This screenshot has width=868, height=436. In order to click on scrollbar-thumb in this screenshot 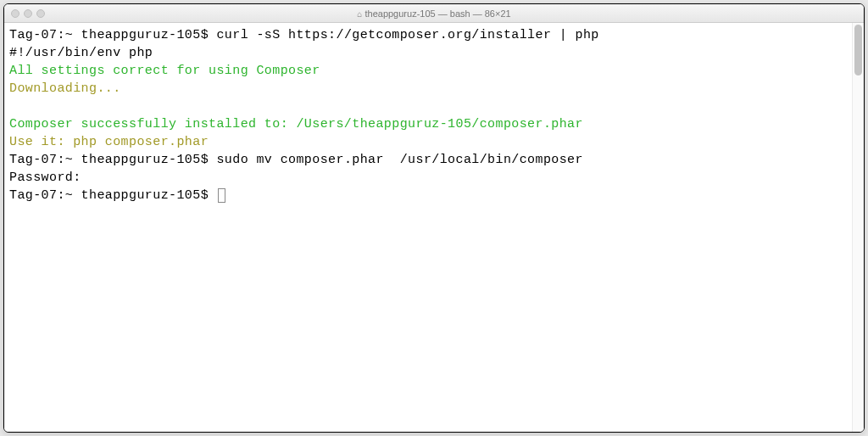, I will do `click(858, 50)`.